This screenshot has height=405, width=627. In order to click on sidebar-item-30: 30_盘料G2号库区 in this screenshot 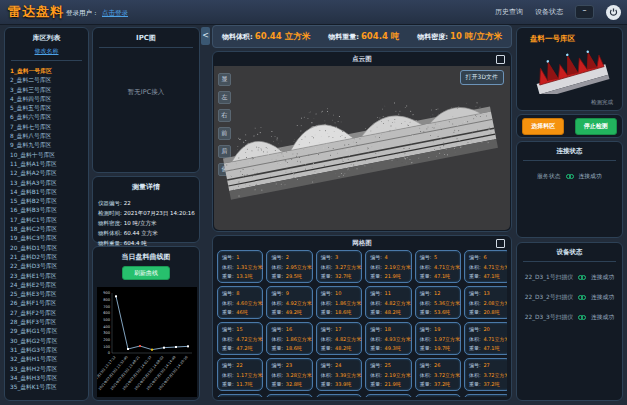, I will do `click(49, 342)`.